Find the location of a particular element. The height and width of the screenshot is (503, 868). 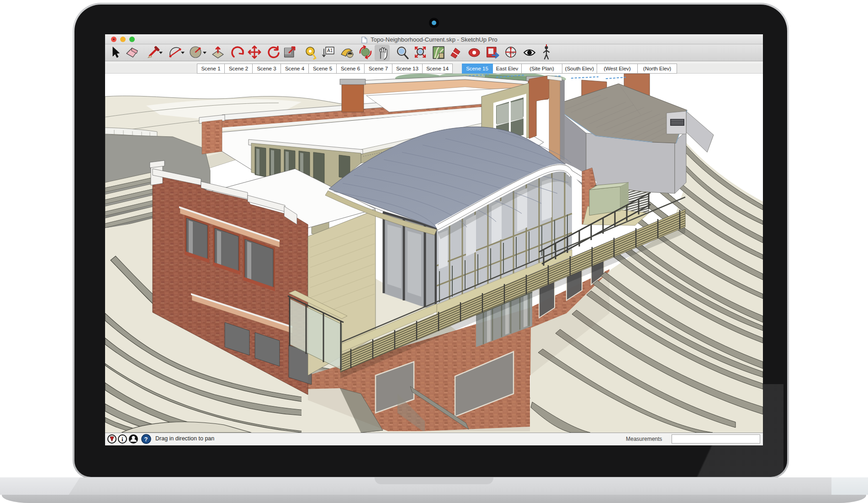

svg-text: i is located at coordinates (122, 439).